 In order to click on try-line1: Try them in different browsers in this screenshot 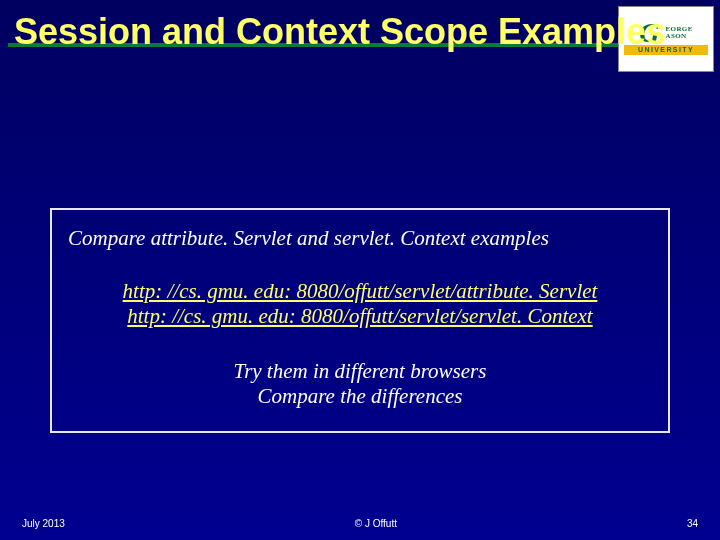, I will do `click(360, 371)`.